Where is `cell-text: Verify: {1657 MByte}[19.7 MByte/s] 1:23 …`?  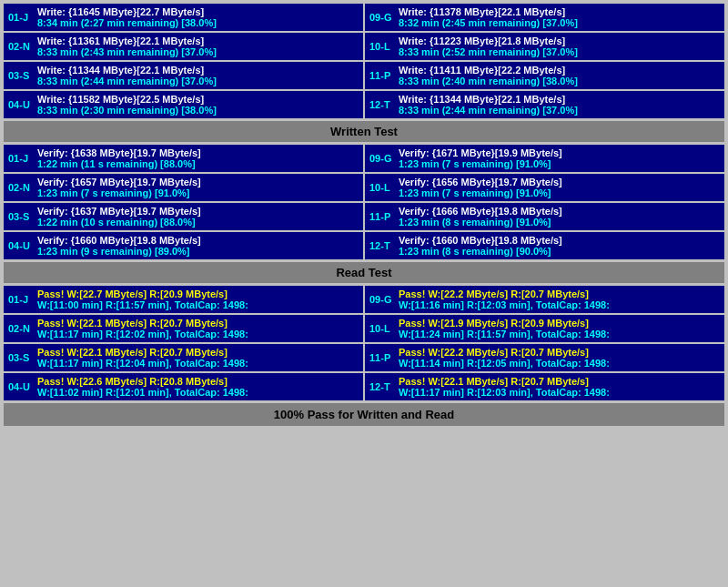 cell-text: Verify: {1657 MByte}[19.7 MByte/s] 1:23 … is located at coordinates (119, 187).